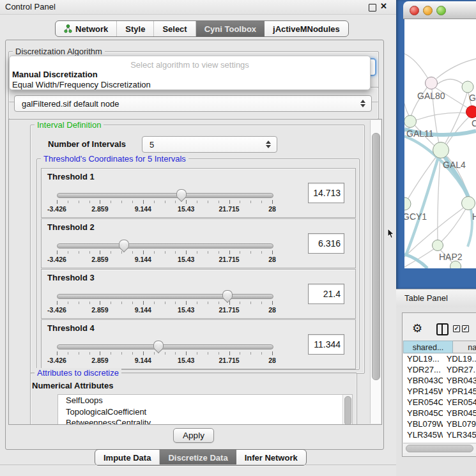  I want to click on table-row: YBR045CYBR045C, so click(440, 414).